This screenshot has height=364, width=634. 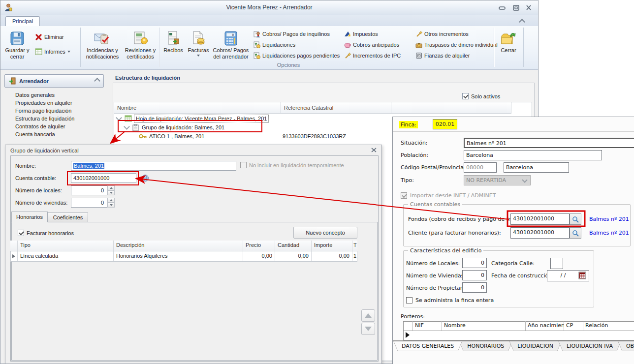 What do you see at coordinates (57, 111) in the screenshot?
I see `sidebar-item-forma-pago: Forma pago liquidación` at bounding box center [57, 111].